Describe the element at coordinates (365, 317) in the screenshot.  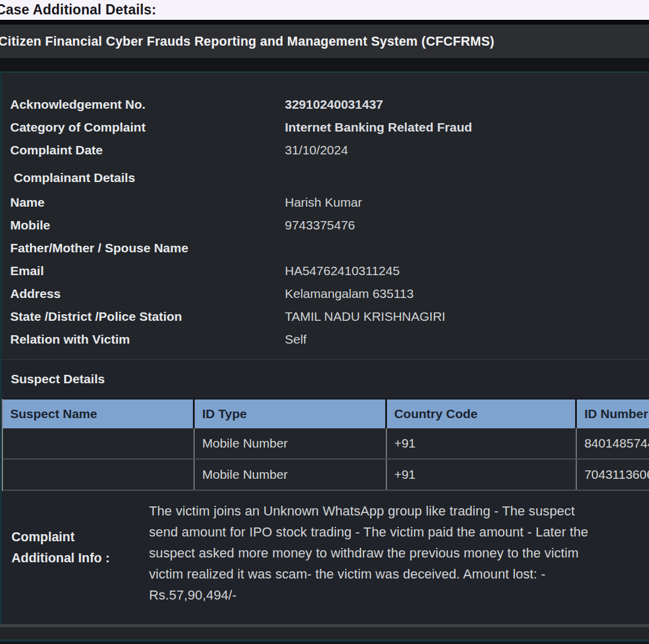
I see `field-value: TAMIL NADU KRISHNAGIRI` at that location.